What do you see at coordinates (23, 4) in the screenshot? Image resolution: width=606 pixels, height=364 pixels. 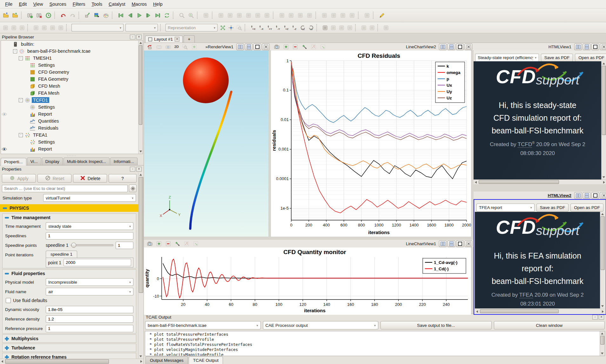 I see `menu-edit: Edit` at bounding box center [23, 4].